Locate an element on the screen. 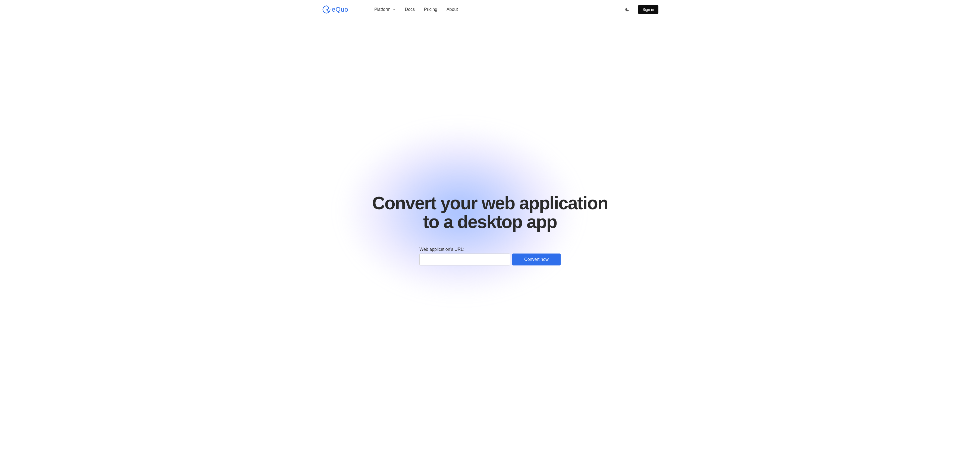 This screenshot has width=980, height=456. nav-item-platform: Platform is located at coordinates (385, 10).